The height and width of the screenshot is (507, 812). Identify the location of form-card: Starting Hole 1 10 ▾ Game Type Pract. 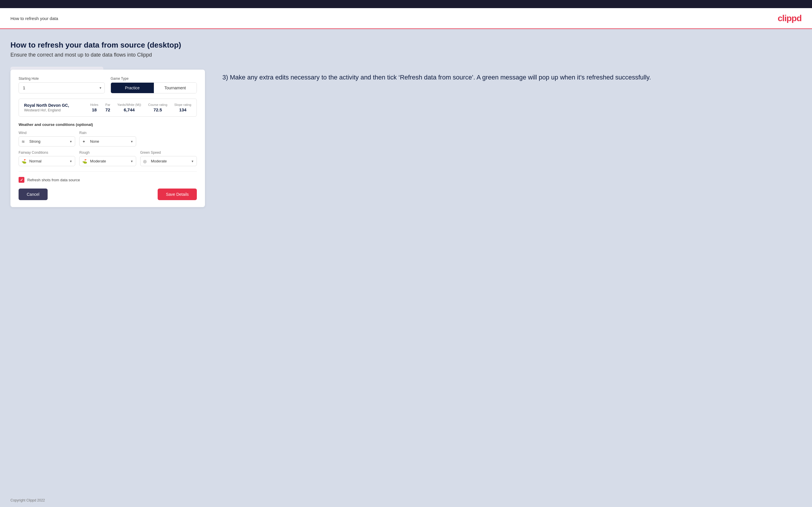
(108, 138).